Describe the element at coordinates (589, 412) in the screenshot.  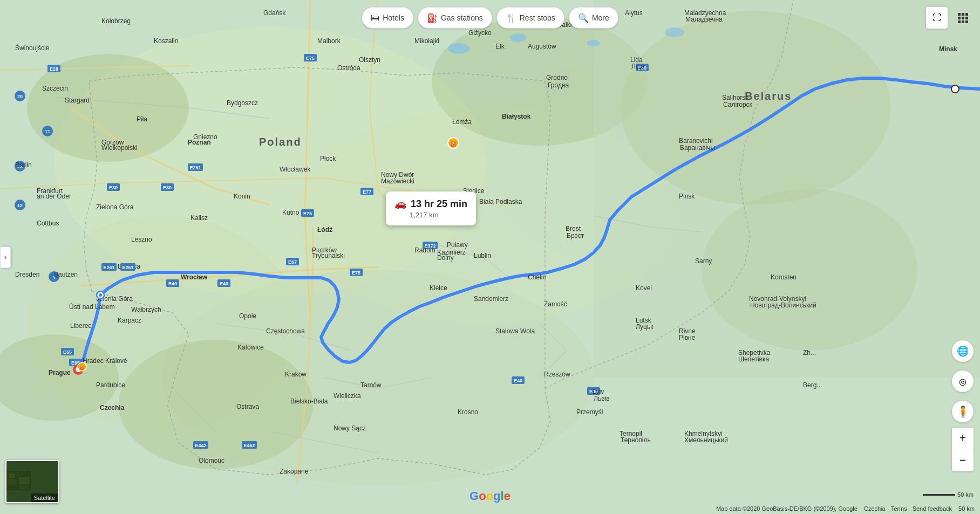
I see `svg-text: Przemyśl` at that location.